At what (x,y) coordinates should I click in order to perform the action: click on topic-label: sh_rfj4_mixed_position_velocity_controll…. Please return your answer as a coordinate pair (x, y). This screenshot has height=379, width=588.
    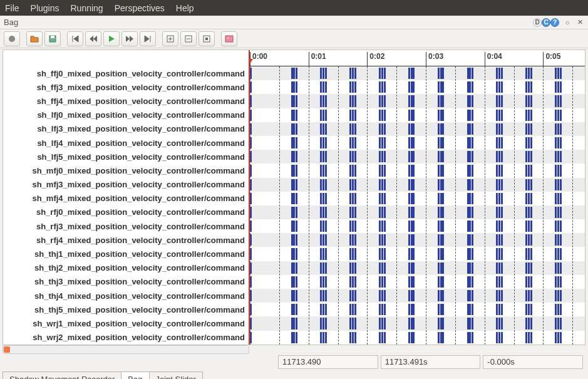
    Looking at the image, I should click on (126, 240).